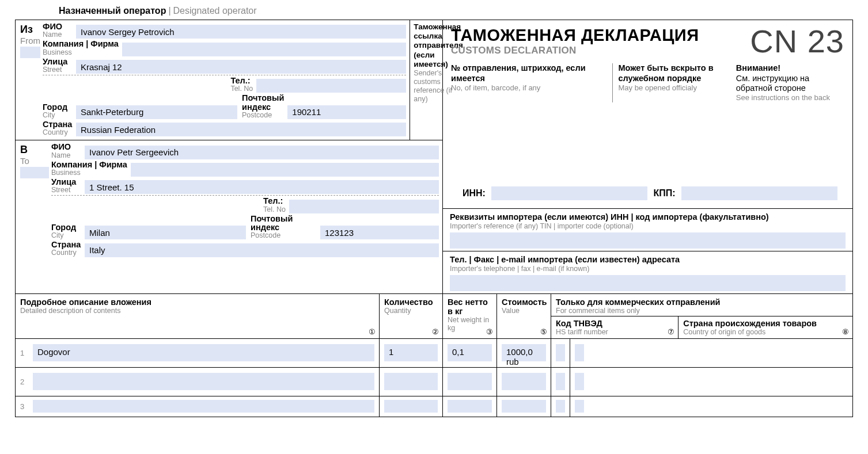 Image resolution: width=868 pixels, height=454 pixels. I want to click on country-label: СтранаCountry, so click(59, 128).